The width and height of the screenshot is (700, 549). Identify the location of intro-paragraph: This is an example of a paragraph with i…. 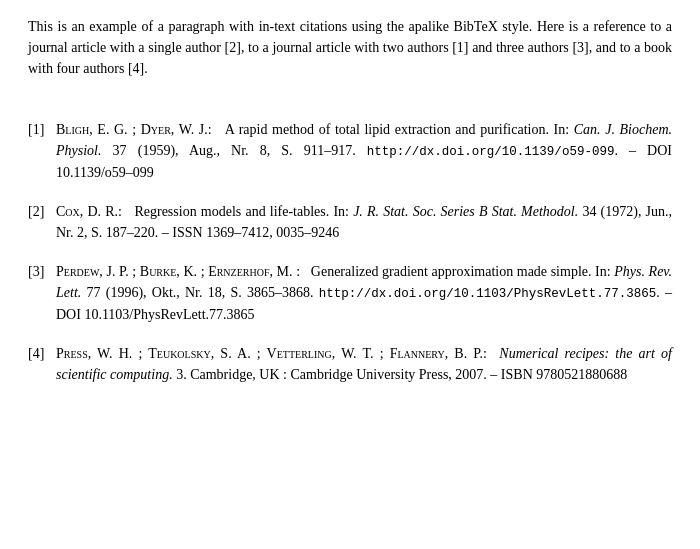
(350, 48).